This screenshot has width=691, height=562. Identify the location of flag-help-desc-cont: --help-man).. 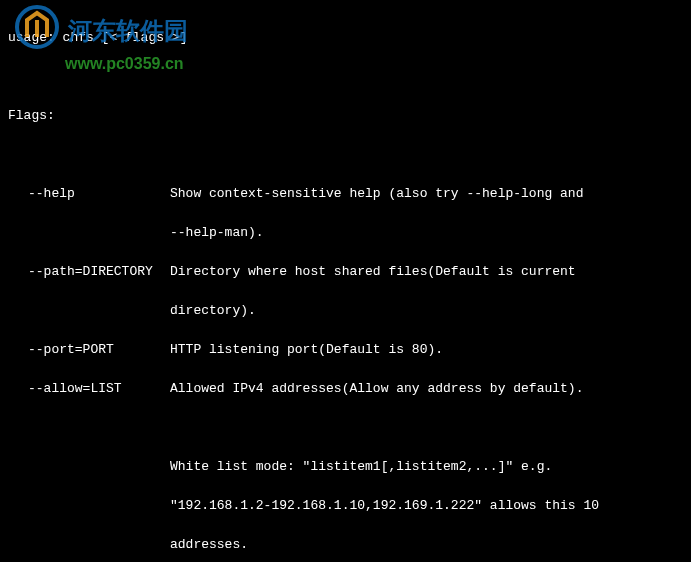
(346, 233).